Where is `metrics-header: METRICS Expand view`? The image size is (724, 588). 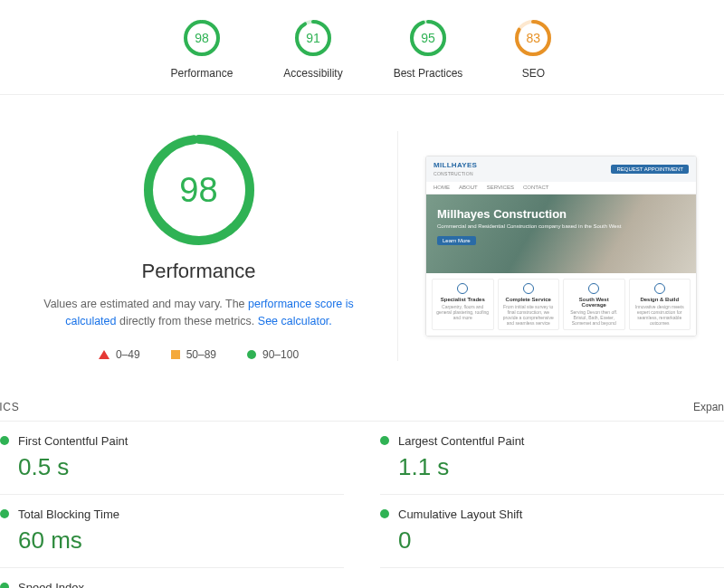
metrics-header: METRICS Expand view is located at coordinates (362, 400).